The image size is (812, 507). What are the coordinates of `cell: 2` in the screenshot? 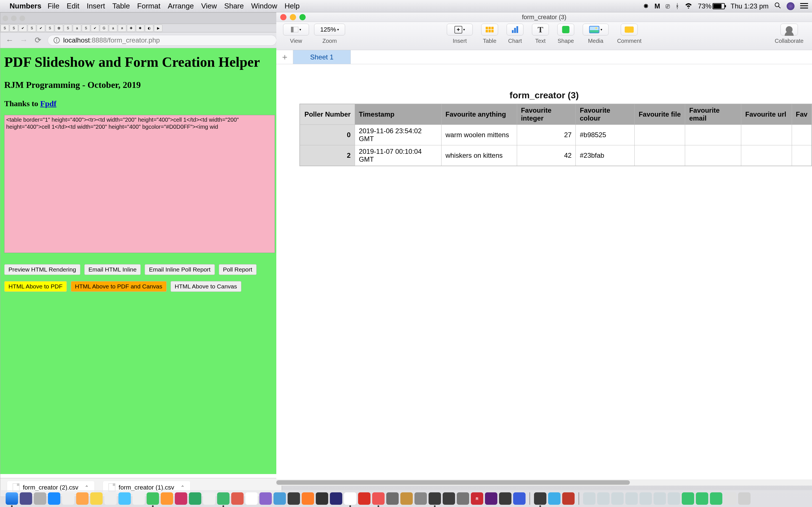 It's located at (327, 156).